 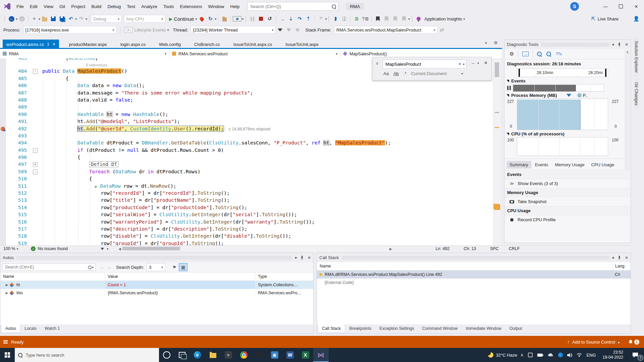 What do you see at coordinates (302, 44) in the screenshot?
I see `tab-IssueToUnit.aspx: IssueToUnit.aspx` at bounding box center [302, 44].